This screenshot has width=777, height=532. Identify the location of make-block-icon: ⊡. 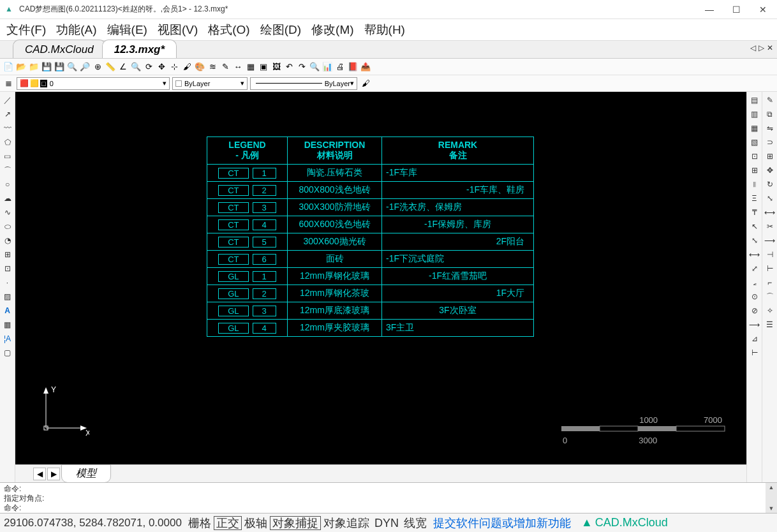
(8, 269).